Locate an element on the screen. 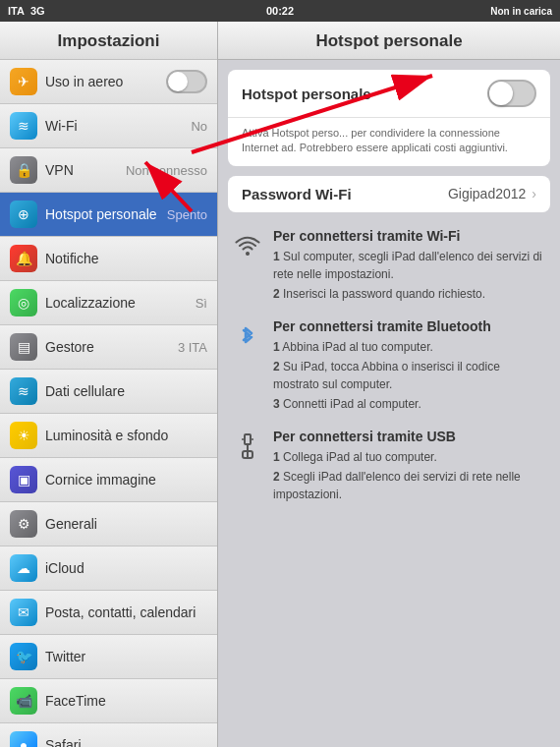  icon-hotspot: ⊕ is located at coordinates (24, 214).